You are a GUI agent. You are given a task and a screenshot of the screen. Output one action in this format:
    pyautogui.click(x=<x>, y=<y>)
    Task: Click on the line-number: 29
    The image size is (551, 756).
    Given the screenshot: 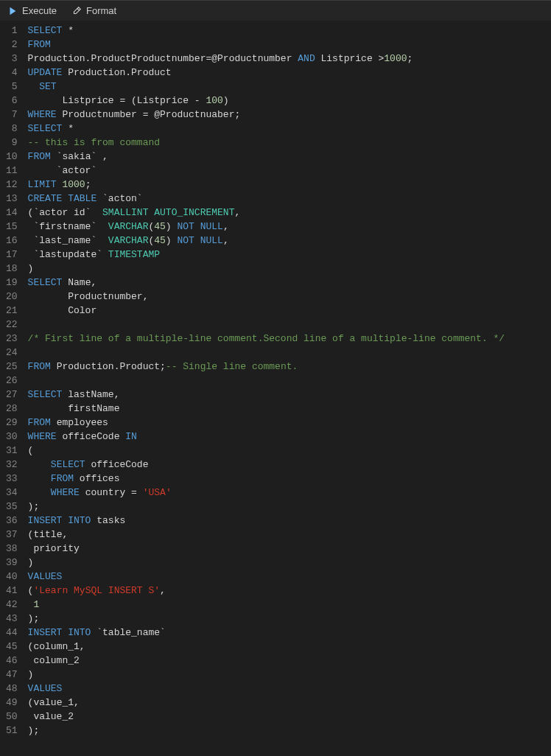 What is the action you would take?
    pyautogui.click(x=12, y=423)
    